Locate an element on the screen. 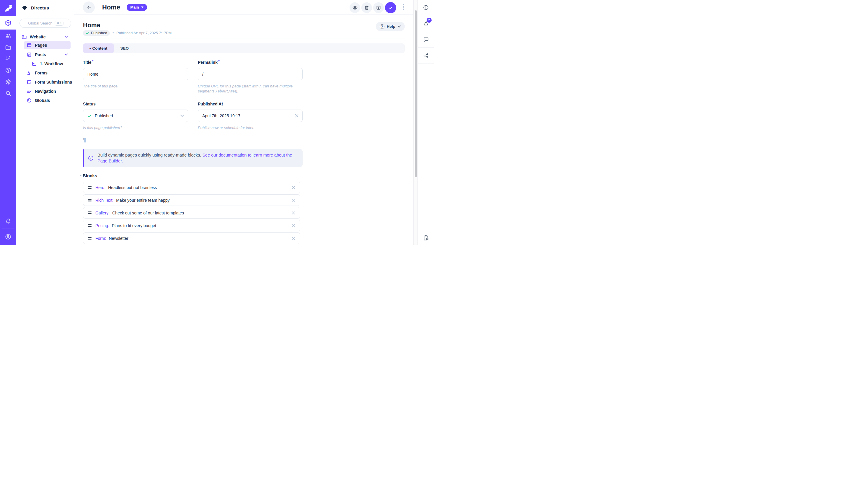 The width and height of the screenshot is (868, 490). sidebar-item-label: 1. Workflow is located at coordinates (51, 64).